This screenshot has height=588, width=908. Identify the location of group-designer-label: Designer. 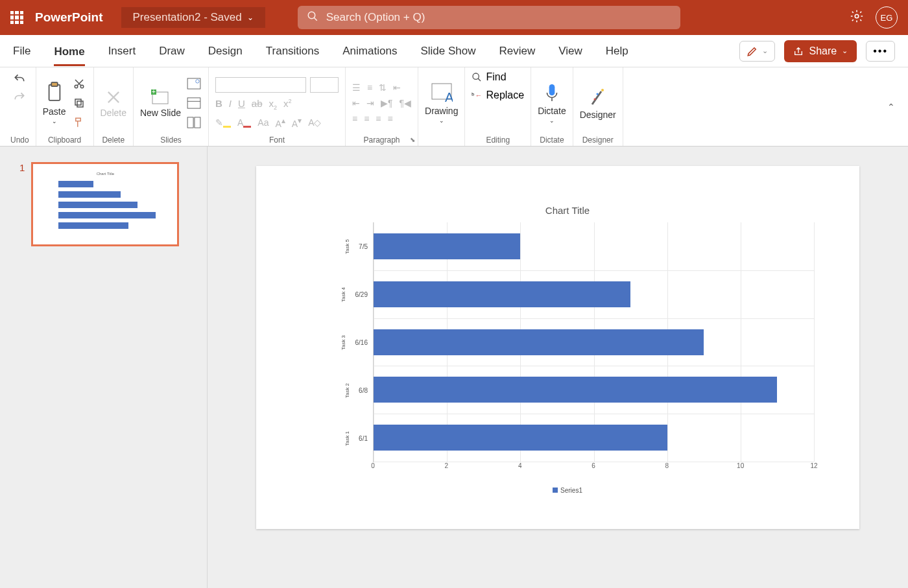
(598, 140).